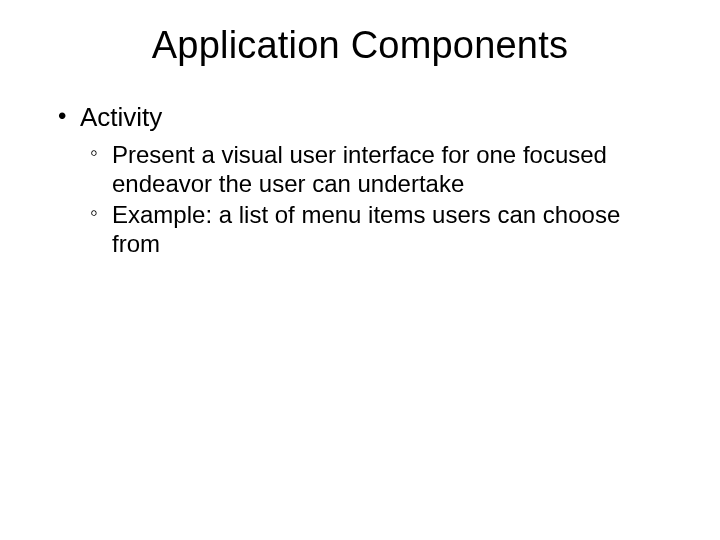 Image resolution: width=720 pixels, height=540 pixels. Describe the element at coordinates (360, 230) in the screenshot. I see `bullet-level2: Example: a list of menu items users can …` at that location.